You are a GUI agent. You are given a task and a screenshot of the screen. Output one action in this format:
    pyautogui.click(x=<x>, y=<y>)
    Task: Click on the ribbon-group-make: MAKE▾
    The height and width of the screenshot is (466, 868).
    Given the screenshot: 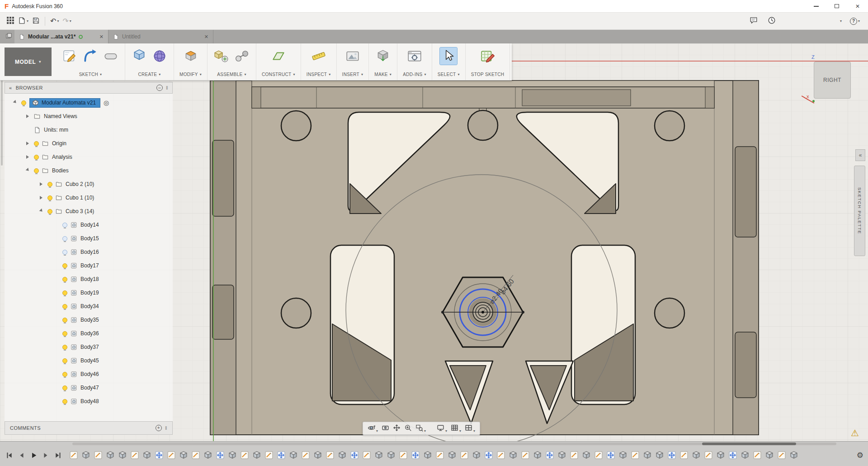 What is the action you would take?
    pyautogui.click(x=383, y=62)
    